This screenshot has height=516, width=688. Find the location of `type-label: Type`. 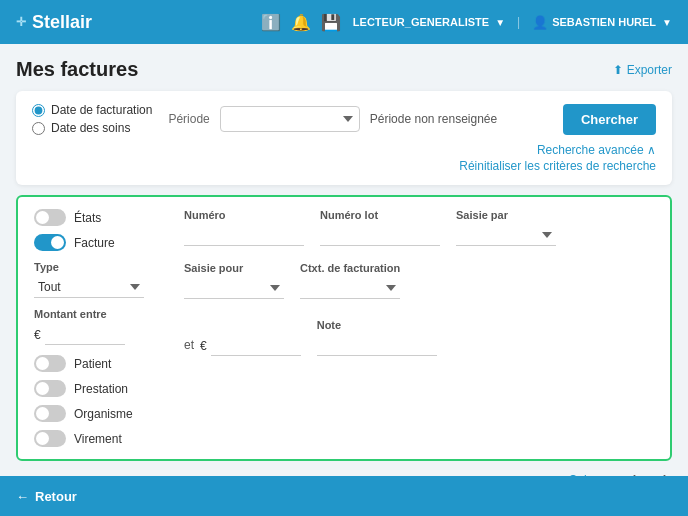

type-label: Type is located at coordinates (99, 267).